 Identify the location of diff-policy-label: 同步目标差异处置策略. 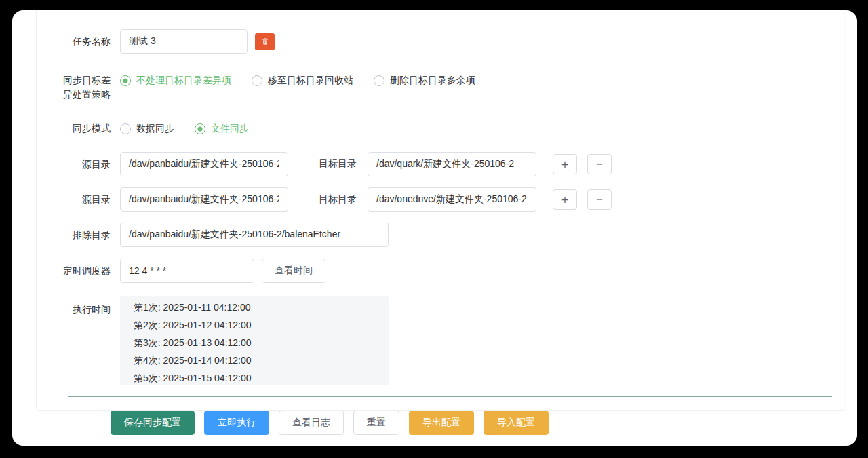
(85, 88).